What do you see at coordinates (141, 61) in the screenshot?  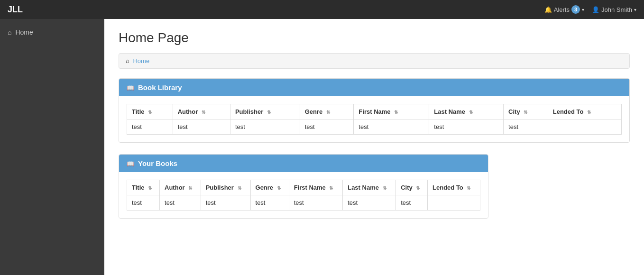 I see `breadcrumb-home-link: Home` at bounding box center [141, 61].